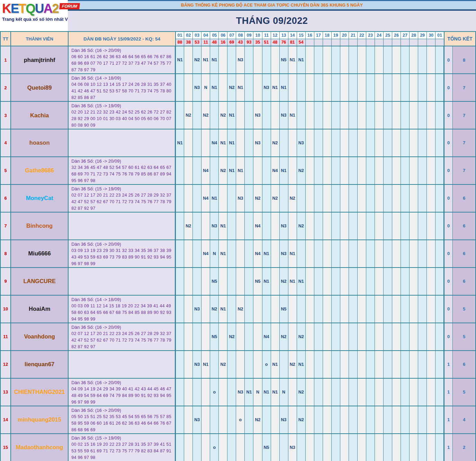 This screenshot has width=476, height=461. Describe the element at coordinates (123, 341) in the screenshot. I see `dan-numbers: 02 07 12 17 20 21 22 23 24 25 26 27 28 2…` at that location.